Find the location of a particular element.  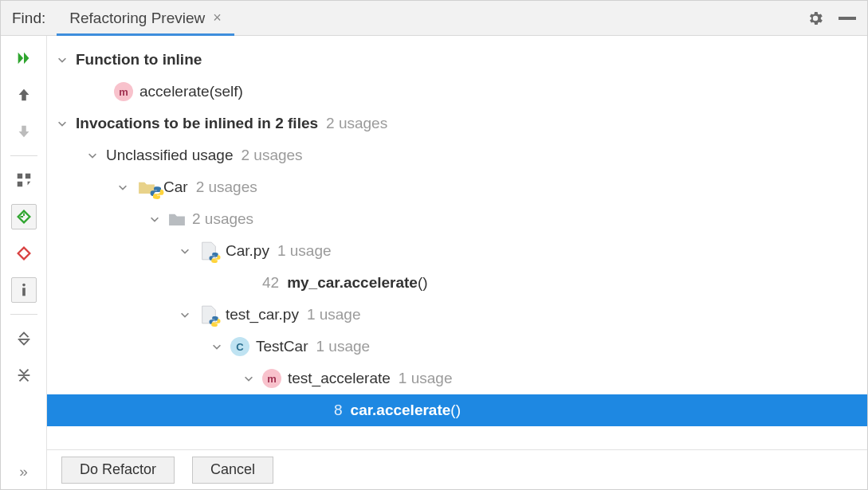

panel-header: Find: Refactoring Preview × is located at coordinates (434, 18).